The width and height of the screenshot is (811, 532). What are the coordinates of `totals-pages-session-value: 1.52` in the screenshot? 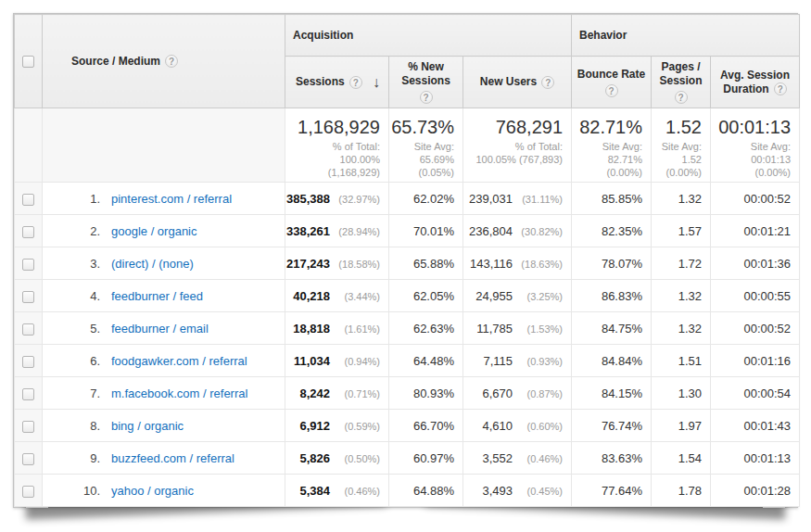 It's located at (677, 127).